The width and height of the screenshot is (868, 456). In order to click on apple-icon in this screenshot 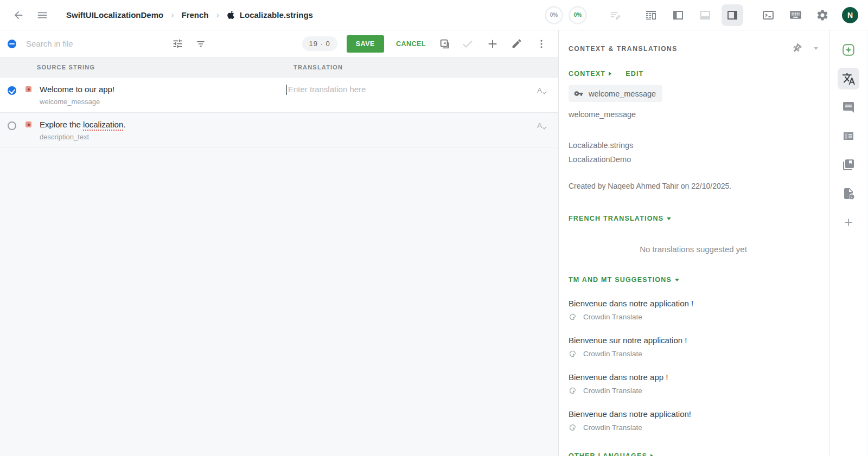, I will do `click(231, 15)`.